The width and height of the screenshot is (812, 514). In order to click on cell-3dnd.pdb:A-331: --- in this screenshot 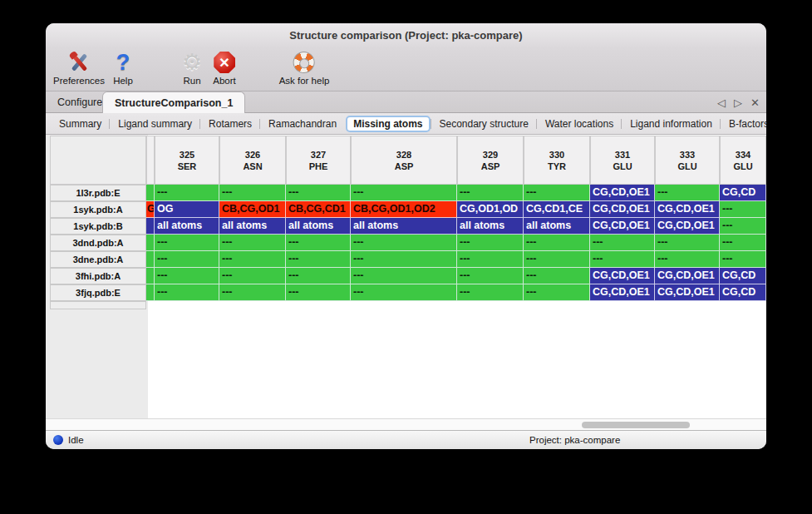, I will do `click(623, 243)`.